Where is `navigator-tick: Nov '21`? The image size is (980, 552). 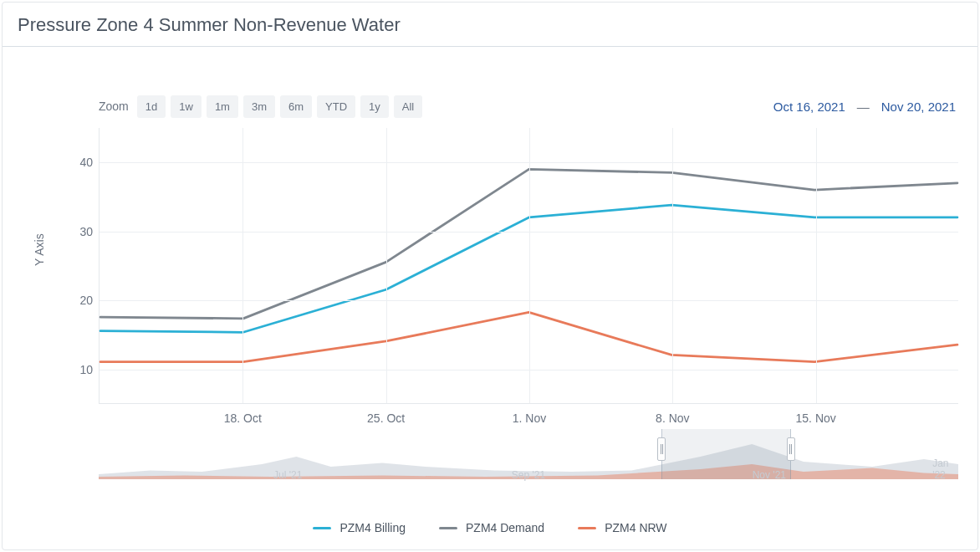
navigator-tick: Nov '21 is located at coordinates (769, 475).